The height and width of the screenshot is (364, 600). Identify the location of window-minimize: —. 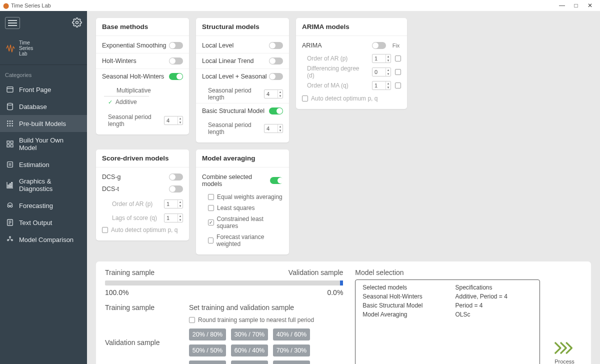
(562, 6).